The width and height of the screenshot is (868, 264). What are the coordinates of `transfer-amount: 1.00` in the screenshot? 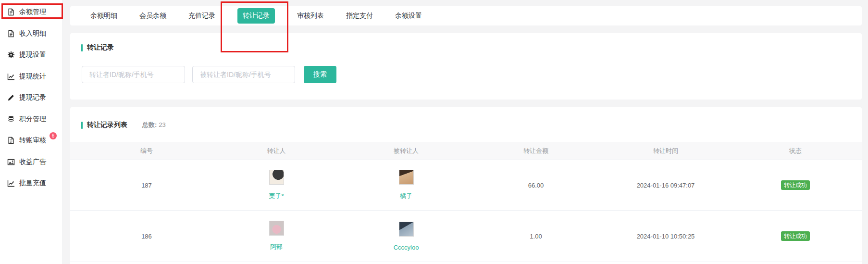 It's located at (536, 237).